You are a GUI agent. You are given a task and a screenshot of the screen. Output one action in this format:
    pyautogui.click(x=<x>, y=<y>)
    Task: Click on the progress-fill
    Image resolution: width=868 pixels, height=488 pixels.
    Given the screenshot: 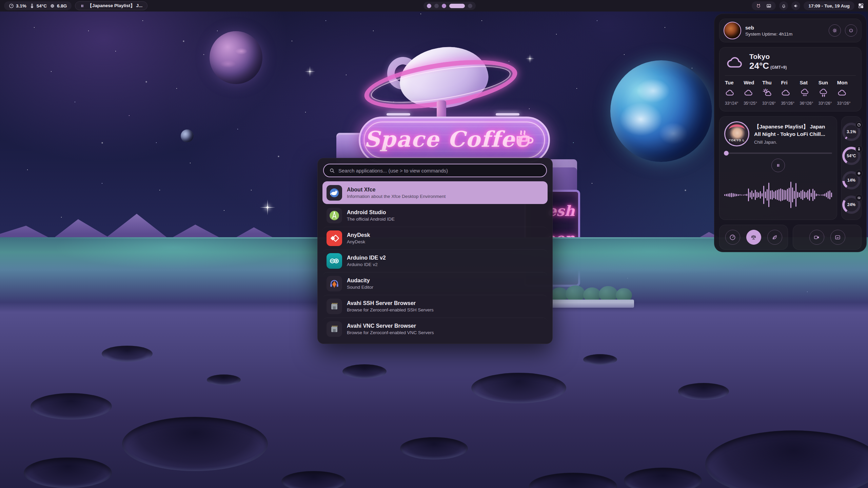 What is the action you would take?
    pyautogui.click(x=725, y=153)
    